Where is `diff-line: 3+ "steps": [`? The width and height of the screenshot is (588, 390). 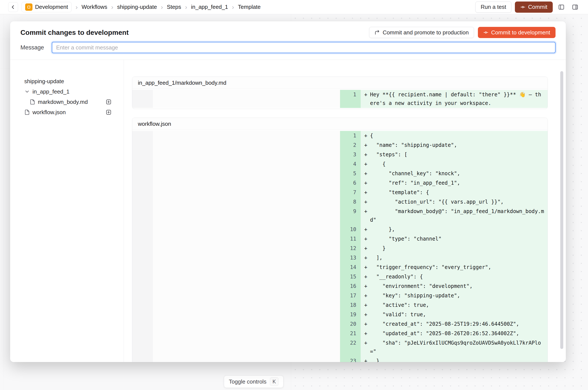
diff-line: 3+ "steps": [ is located at coordinates (340, 155).